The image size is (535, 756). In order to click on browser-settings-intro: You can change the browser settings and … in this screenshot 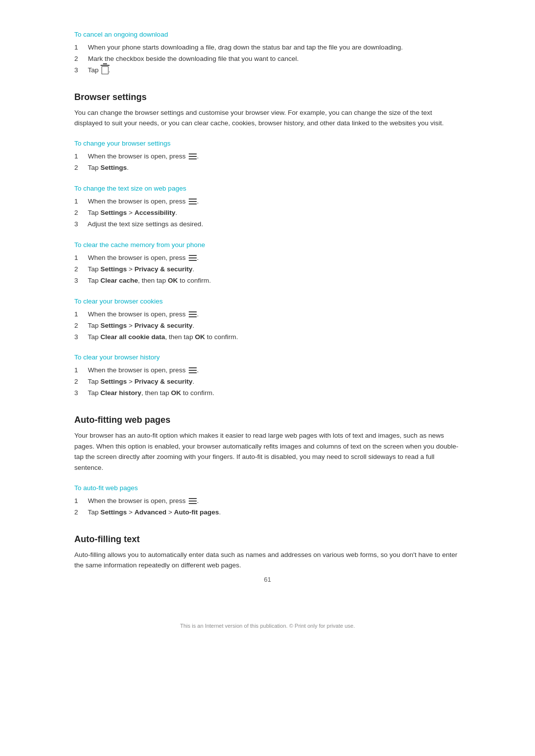, I will do `click(268, 118)`.